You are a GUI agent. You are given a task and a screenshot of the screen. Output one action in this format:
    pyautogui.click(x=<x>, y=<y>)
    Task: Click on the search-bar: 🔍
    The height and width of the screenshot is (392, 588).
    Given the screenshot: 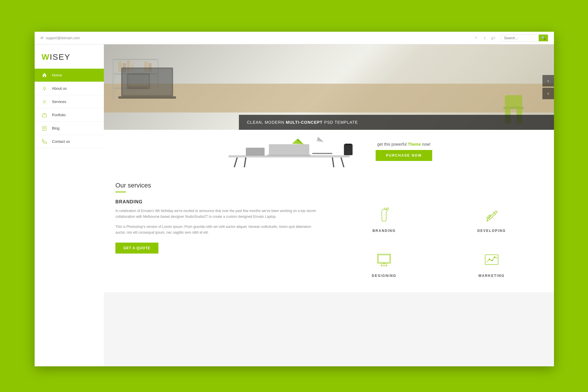 What is the action you would take?
    pyautogui.click(x=525, y=38)
    